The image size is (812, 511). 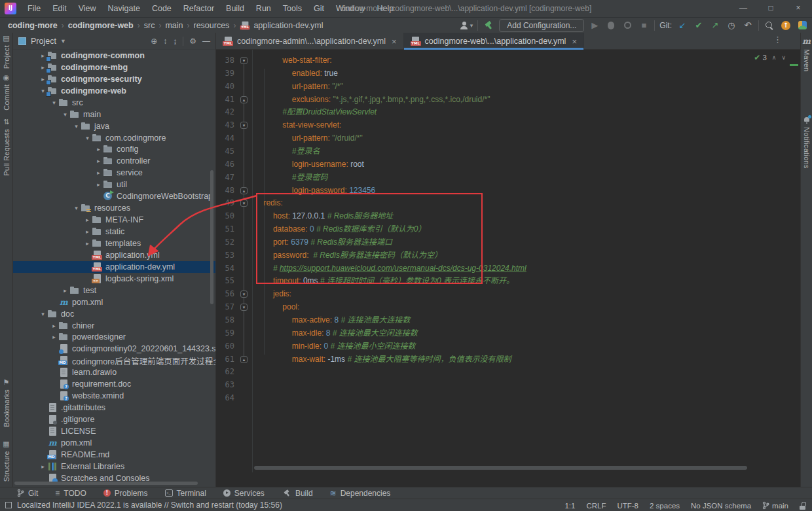 What do you see at coordinates (101, 26) in the screenshot?
I see `breadcrumb-item: codingmore-web` at bounding box center [101, 26].